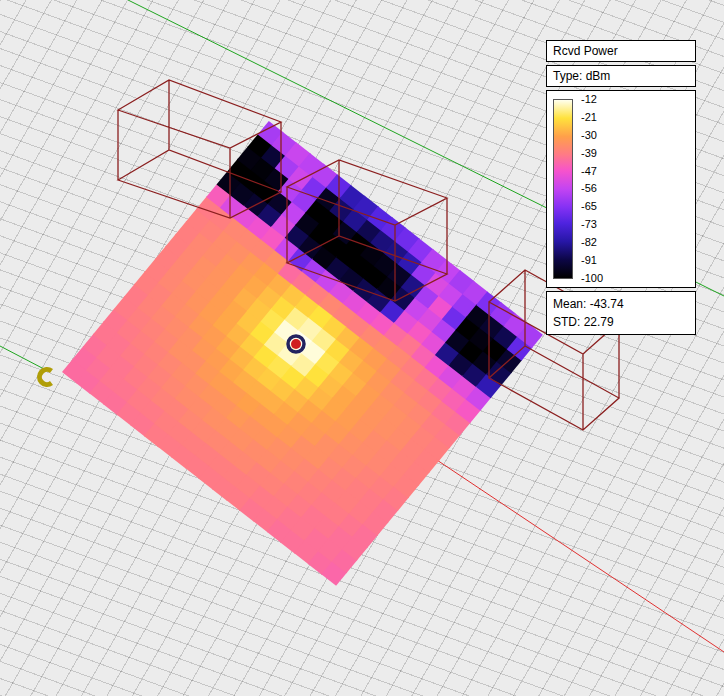 This screenshot has height=696, width=724. Describe the element at coordinates (621, 313) in the screenshot. I see `legend-stats: Mean: -43.74 STD: 22.79` at that location.